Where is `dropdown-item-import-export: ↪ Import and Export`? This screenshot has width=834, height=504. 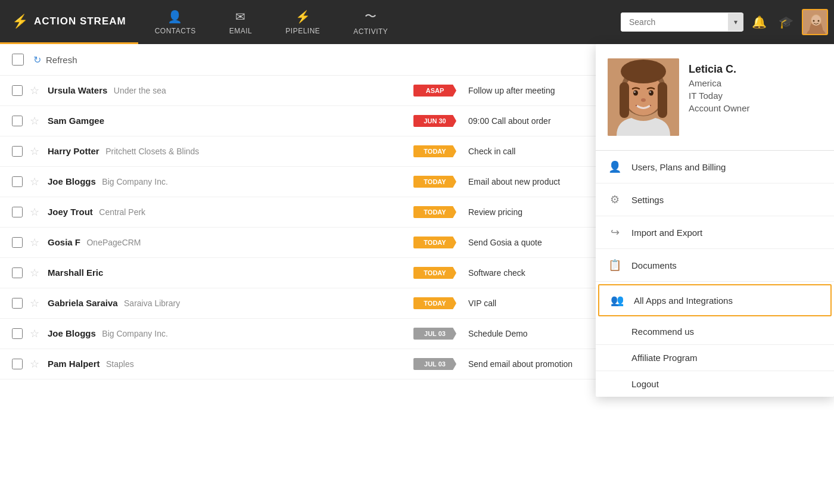 dropdown-item-import-export: ↪ Import and Export is located at coordinates (715, 232).